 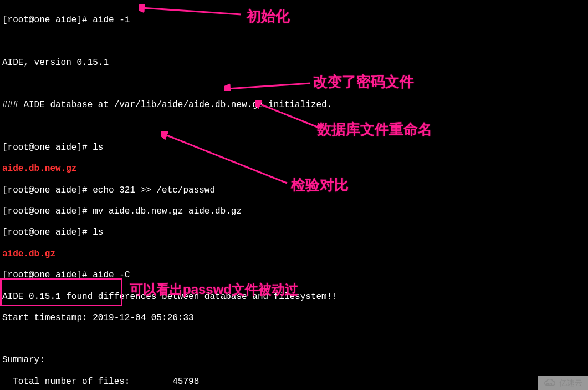 What do you see at coordinates (294, 318) in the screenshot?
I see `terminal-line: Start timestamp: 2019-12-04 05:26:33` at bounding box center [294, 318].